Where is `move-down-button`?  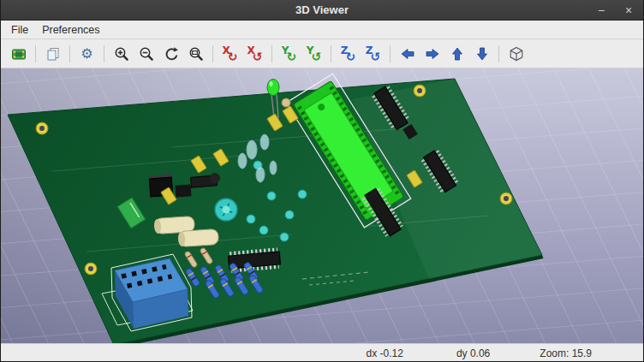 move-down-button is located at coordinates (481, 53).